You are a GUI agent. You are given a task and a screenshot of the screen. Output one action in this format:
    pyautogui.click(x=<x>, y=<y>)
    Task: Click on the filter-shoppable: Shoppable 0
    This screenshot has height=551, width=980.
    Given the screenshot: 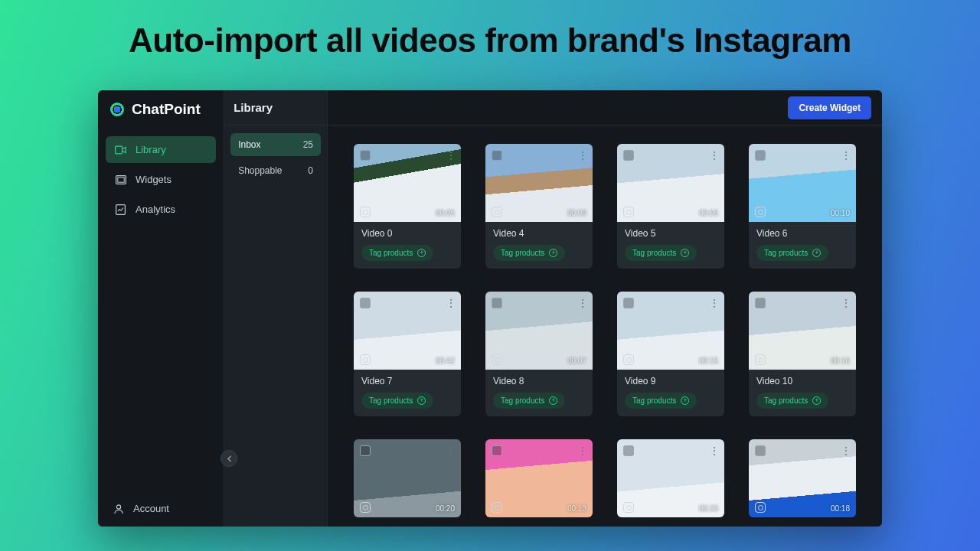 What is the action you would take?
    pyautogui.click(x=276, y=171)
    